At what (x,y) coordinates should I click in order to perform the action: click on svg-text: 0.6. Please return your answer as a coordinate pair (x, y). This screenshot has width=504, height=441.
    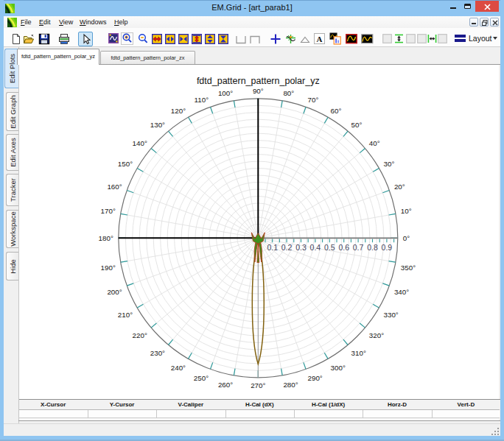
    Looking at the image, I should click on (343, 247).